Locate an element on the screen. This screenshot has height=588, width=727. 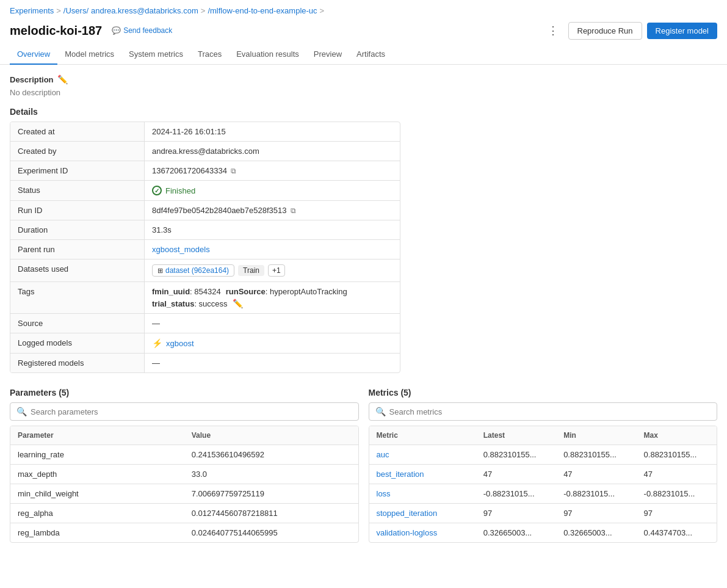
metric-name-0: auc is located at coordinates (422, 454).